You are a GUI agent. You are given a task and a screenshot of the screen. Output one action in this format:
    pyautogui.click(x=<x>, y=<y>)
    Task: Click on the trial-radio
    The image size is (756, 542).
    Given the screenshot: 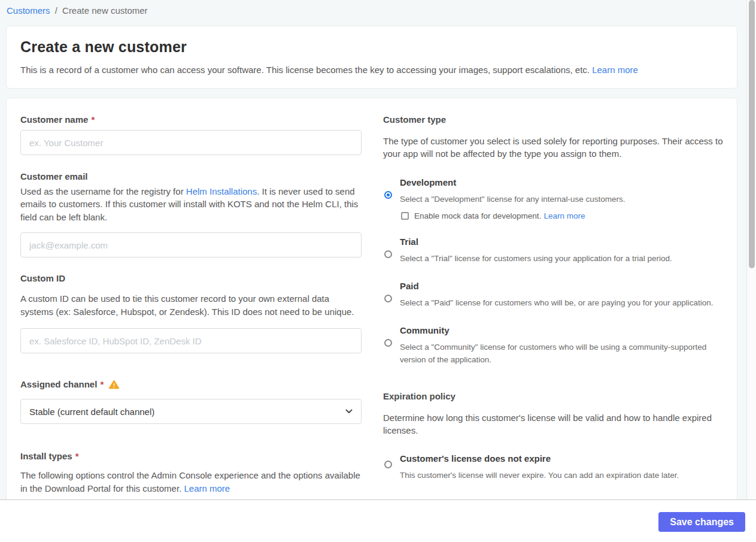 What is the action you would take?
    pyautogui.click(x=388, y=254)
    